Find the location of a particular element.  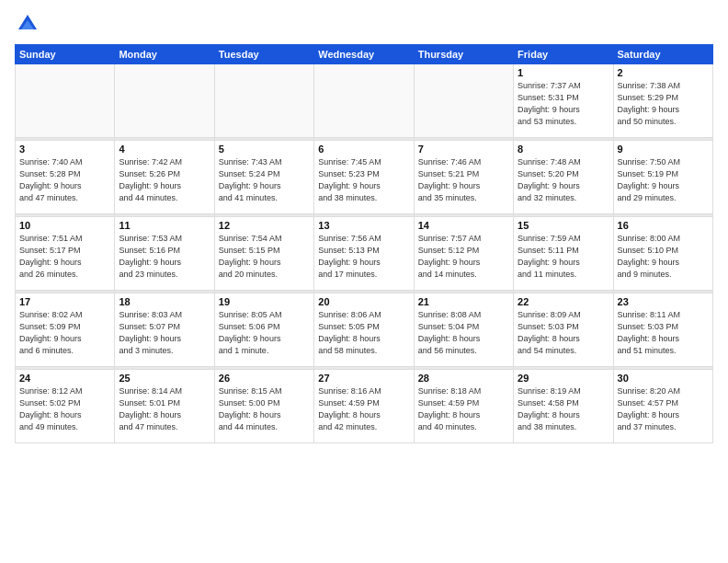

day-info: Sunrise: 8:08 AM Sunset: 5:04 PM Dayligh… is located at coordinates (463, 333).